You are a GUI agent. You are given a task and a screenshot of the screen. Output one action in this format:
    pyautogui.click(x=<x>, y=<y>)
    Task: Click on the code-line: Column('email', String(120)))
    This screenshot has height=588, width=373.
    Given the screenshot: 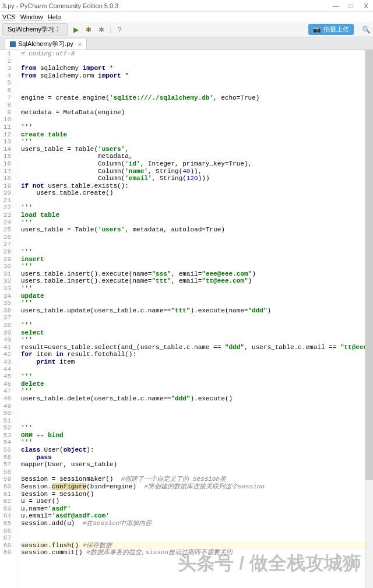 What is the action you would take?
    pyautogui.click(x=197, y=178)
    